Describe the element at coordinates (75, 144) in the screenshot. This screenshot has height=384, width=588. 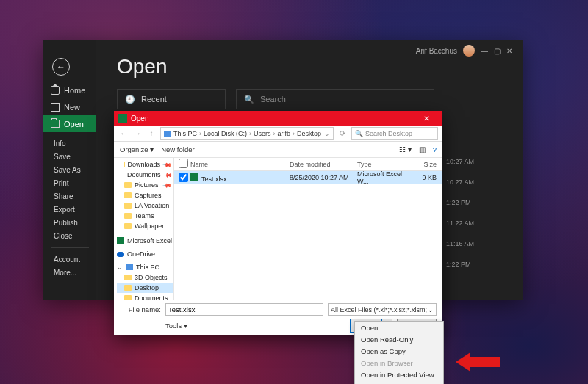
I see `sidebar-item-info: Info` at that location.